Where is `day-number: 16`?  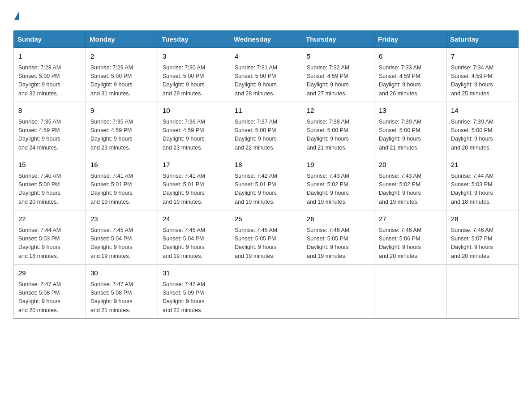 day-number: 16 is located at coordinates (122, 165).